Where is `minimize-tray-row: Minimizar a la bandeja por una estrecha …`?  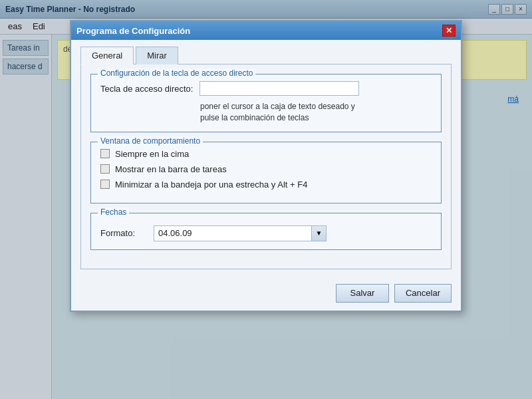
minimize-tray-row: Minimizar a la bandeja por una estrecha … is located at coordinates (266, 185).